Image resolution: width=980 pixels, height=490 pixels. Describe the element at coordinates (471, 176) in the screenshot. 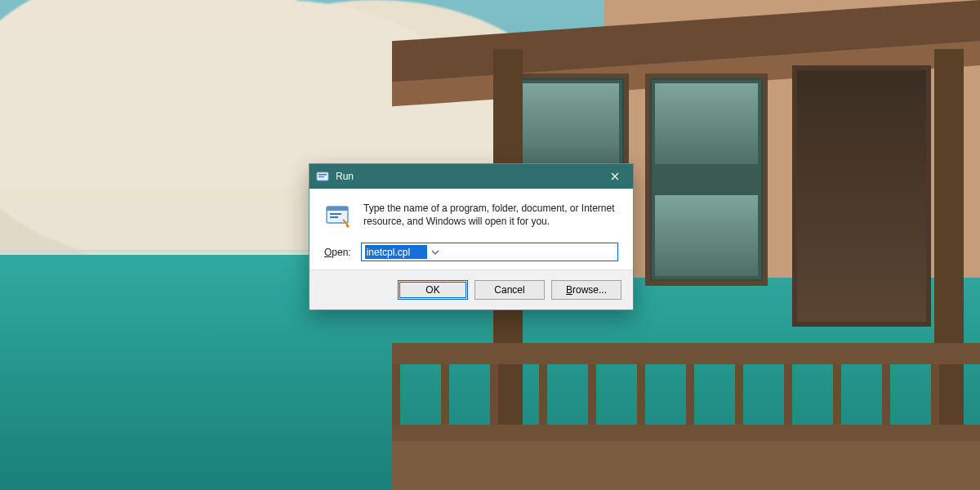

I see `titlebar: Run` at that location.